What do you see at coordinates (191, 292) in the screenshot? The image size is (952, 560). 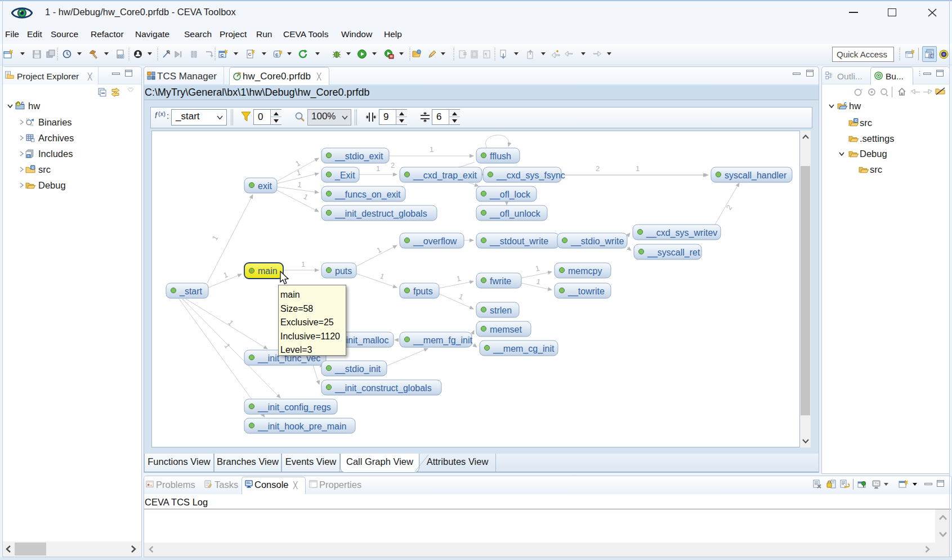 I see `svg-text: _start` at bounding box center [191, 292].